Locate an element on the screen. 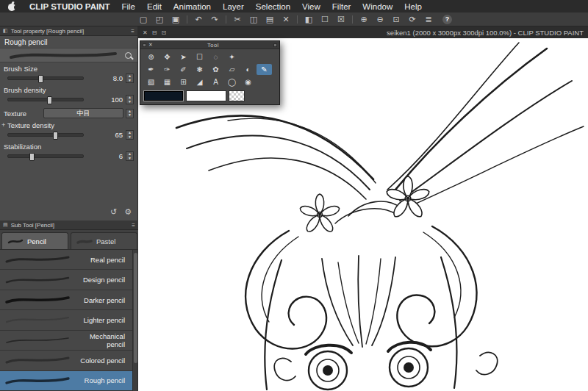  operation-tool: ➤ is located at coordinates (184, 57).